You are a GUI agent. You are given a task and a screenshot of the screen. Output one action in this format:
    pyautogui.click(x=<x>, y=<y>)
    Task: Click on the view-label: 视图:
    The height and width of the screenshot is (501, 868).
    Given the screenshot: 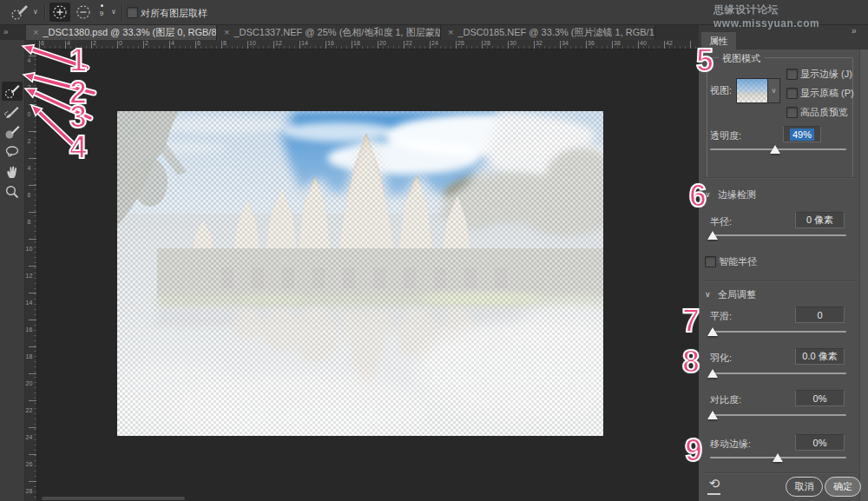 What is the action you would take?
    pyautogui.click(x=720, y=90)
    